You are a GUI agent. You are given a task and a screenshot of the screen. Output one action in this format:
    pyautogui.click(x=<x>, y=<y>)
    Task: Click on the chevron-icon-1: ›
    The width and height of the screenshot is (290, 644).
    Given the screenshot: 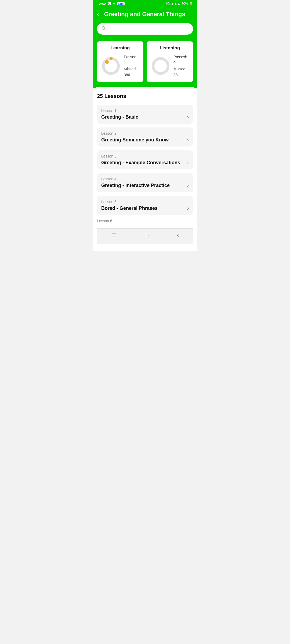 What is the action you would take?
    pyautogui.click(x=188, y=117)
    